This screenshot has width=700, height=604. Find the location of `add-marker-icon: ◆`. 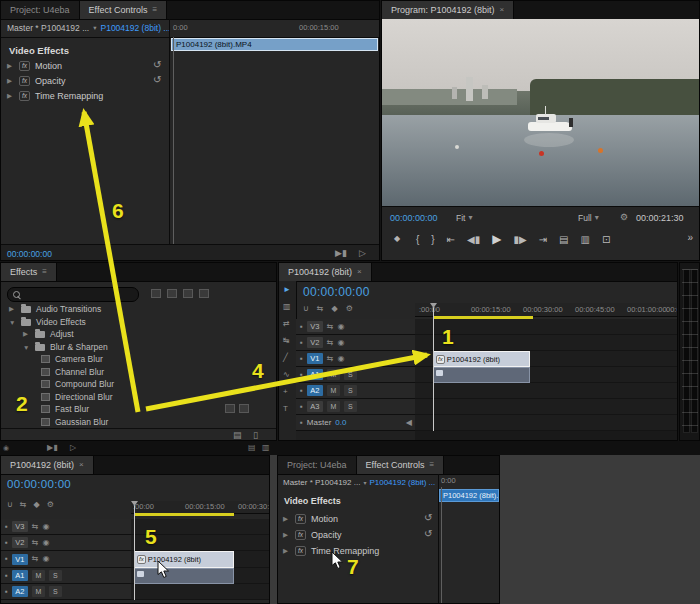

add-marker-icon: ◆ is located at coordinates (335, 309).